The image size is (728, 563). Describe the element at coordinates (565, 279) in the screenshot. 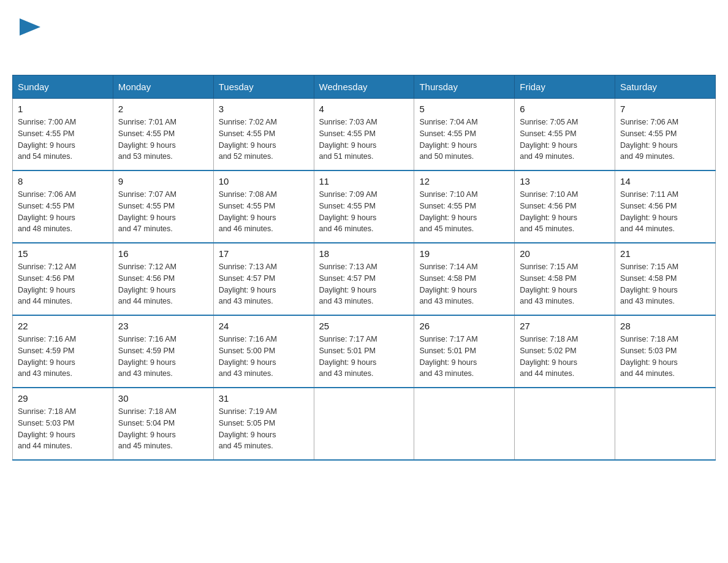

I see `calendar-cell: 20 Sunrise: 7:15 AM Sunset: 4:58 PM Dayl…` at that location.